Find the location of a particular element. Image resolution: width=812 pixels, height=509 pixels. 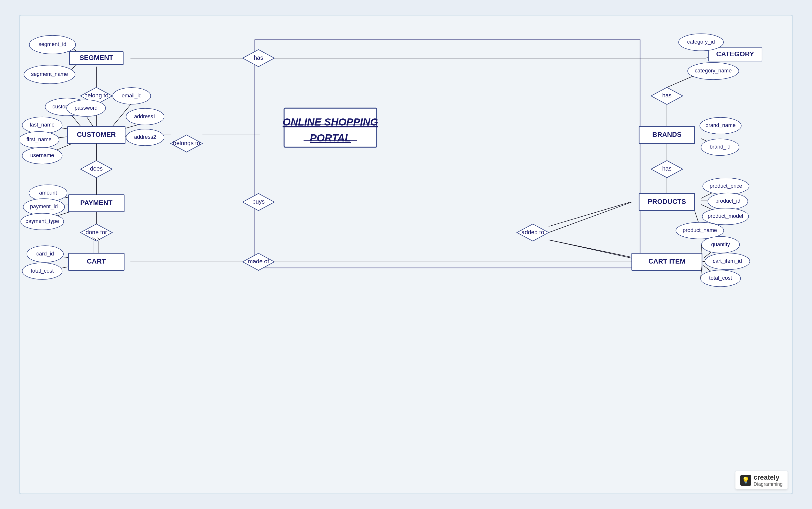

svg-text: BRANDS is located at coordinates (667, 135).